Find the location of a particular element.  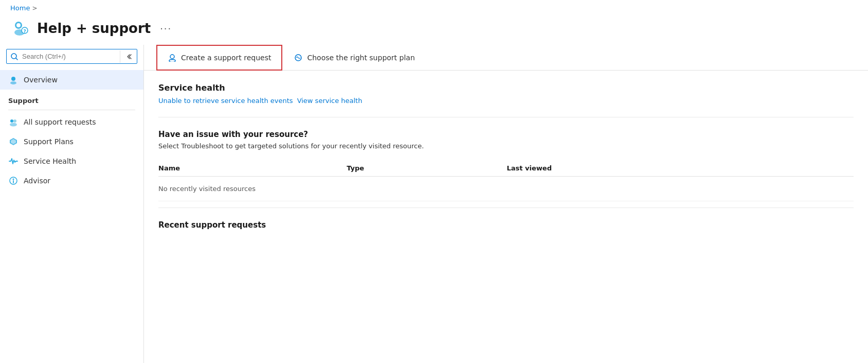

resource-section-desc: Select Troubleshoot to get targeted solu… is located at coordinates (506, 146).